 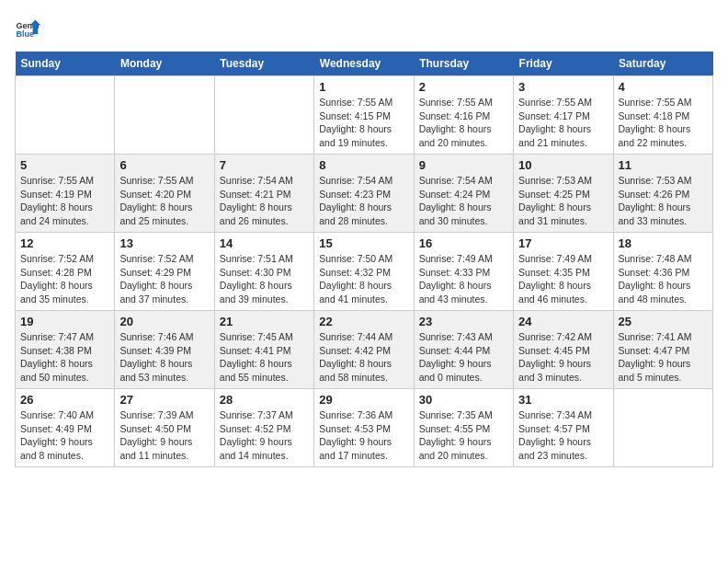 What do you see at coordinates (264, 64) in the screenshot?
I see `weekday-tuesday: Tuesday` at bounding box center [264, 64].